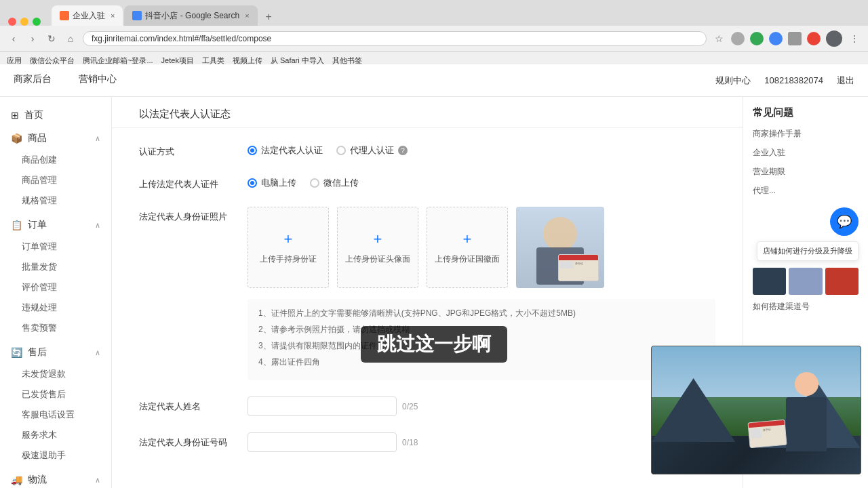  What do you see at coordinates (34, 115) in the screenshot?
I see `sidebar-home-label: 首页` at bounding box center [34, 115].